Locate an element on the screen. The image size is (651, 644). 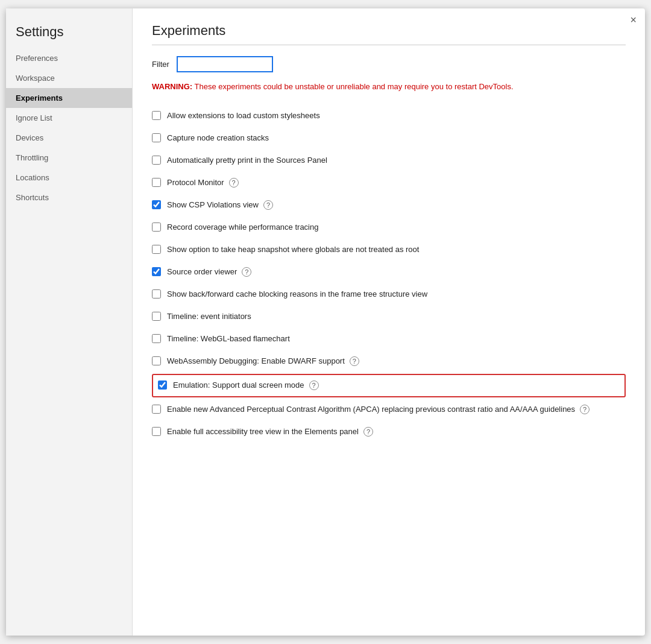
experiment-item: Enable new Advanced Perceptual Contrast … is located at coordinates (389, 410).